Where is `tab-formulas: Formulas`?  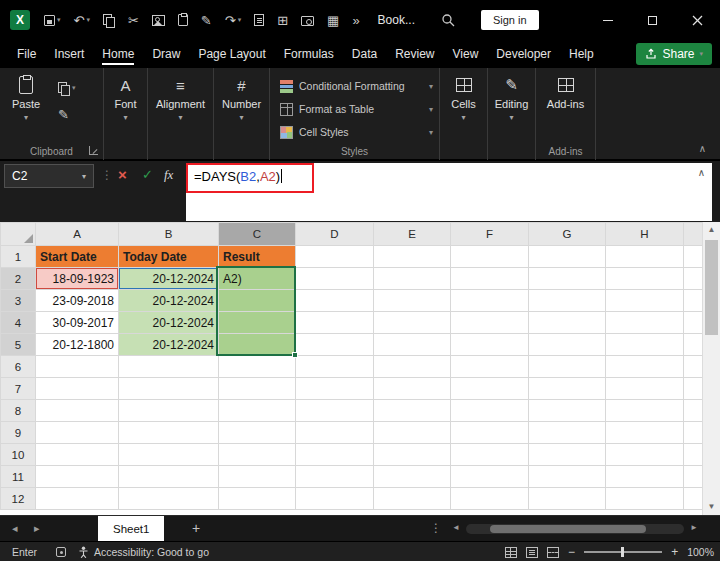
tab-formulas: Formulas is located at coordinates (309, 54).